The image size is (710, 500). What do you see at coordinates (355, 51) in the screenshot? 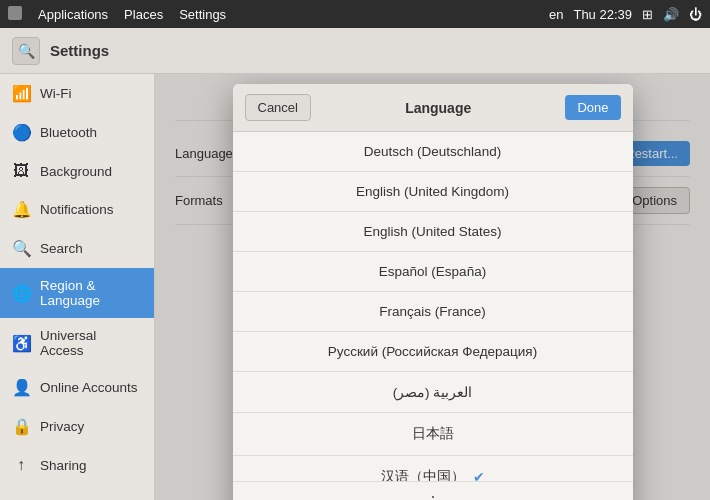
I see `settings-header: 🔍 Settings` at bounding box center [355, 51].